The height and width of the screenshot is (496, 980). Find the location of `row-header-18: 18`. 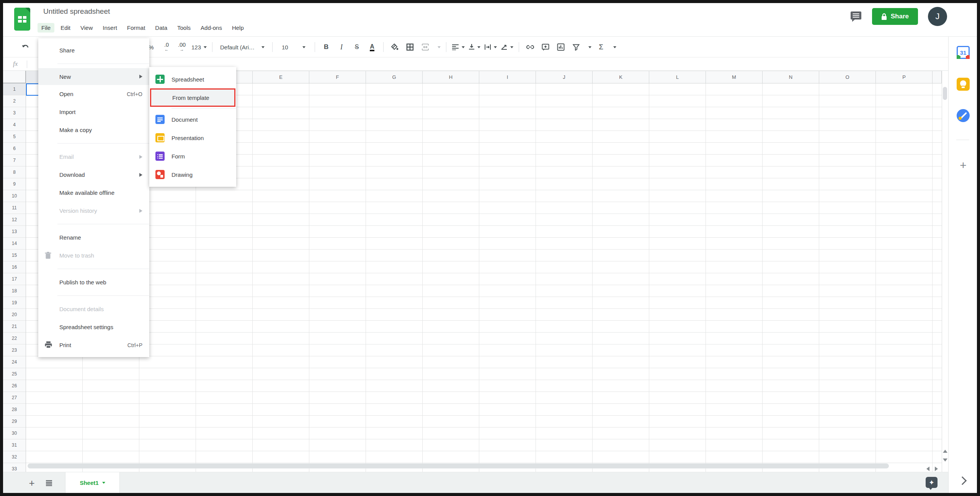

row-header-18: 18 is located at coordinates (15, 291).